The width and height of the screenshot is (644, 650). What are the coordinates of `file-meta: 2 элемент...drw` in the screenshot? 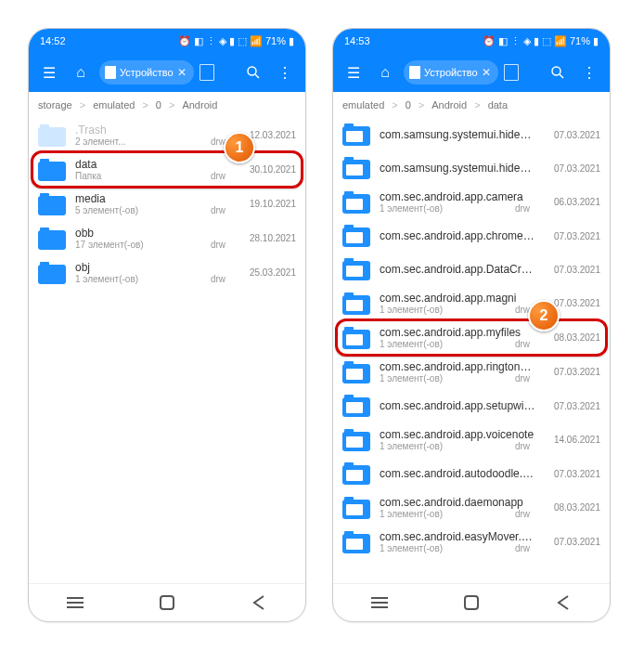 It's located at (154, 141).